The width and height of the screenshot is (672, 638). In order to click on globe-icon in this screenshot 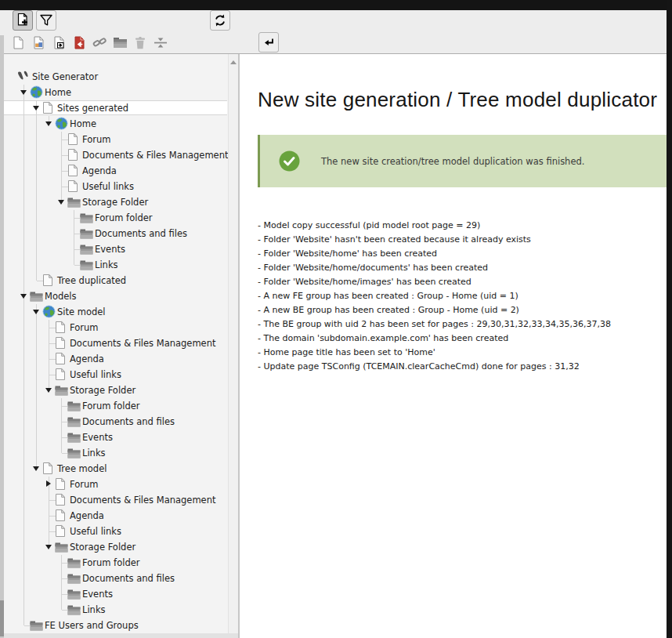, I will do `click(61, 124)`.